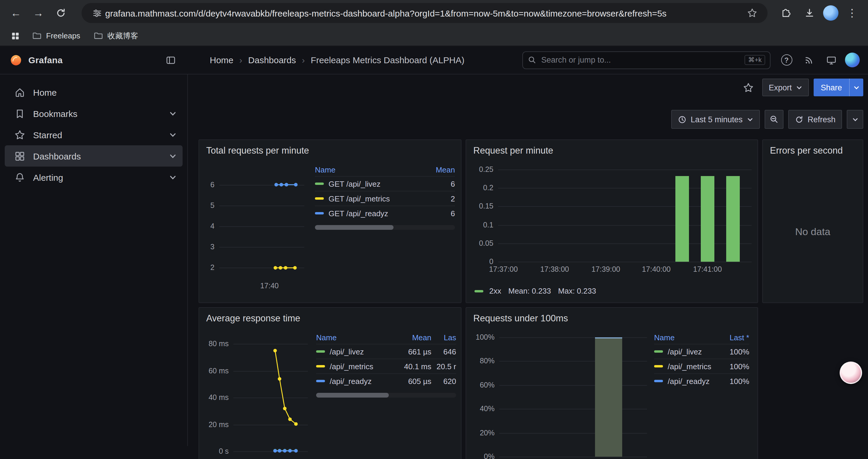 This screenshot has width=868, height=459. Describe the element at coordinates (831, 13) in the screenshot. I see `browser-profile-avatar` at that location.